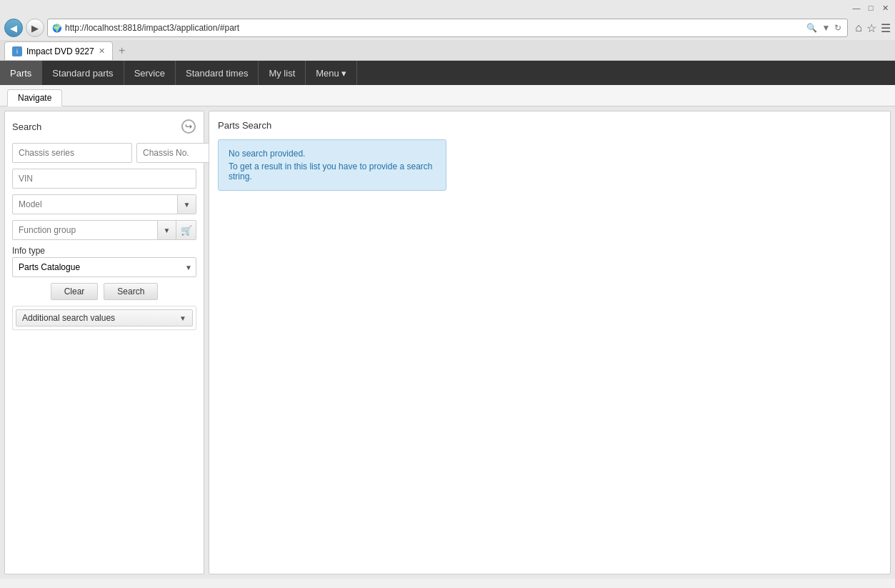 The image size is (895, 588). Describe the element at coordinates (104, 153) in the screenshot. I see `chassis-row` at that location.